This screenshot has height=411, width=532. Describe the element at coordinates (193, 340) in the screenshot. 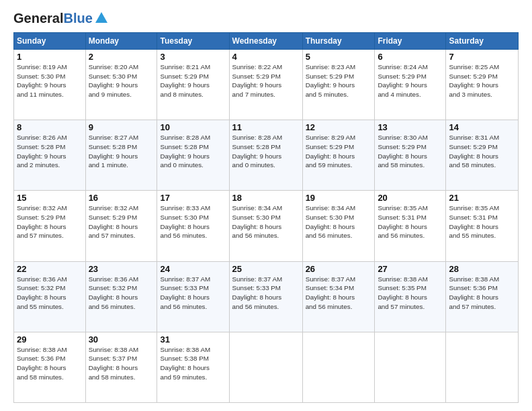

I see `day-number: 31` at that location.